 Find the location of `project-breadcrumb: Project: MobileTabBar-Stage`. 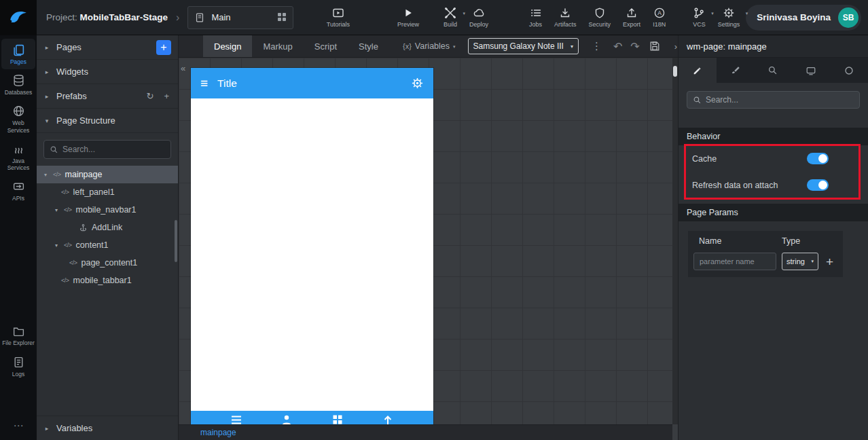

project-breadcrumb: Project: MobileTabBar-Stage is located at coordinates (107, 18).